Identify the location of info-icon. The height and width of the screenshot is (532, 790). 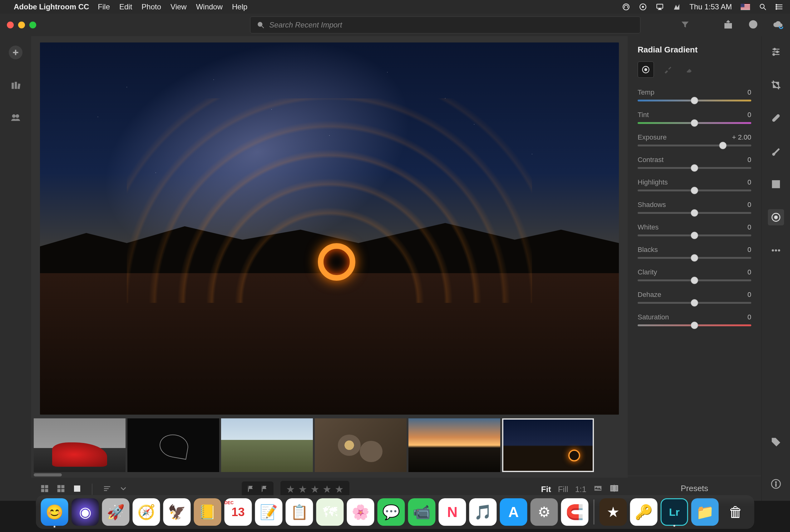
(776, 484).